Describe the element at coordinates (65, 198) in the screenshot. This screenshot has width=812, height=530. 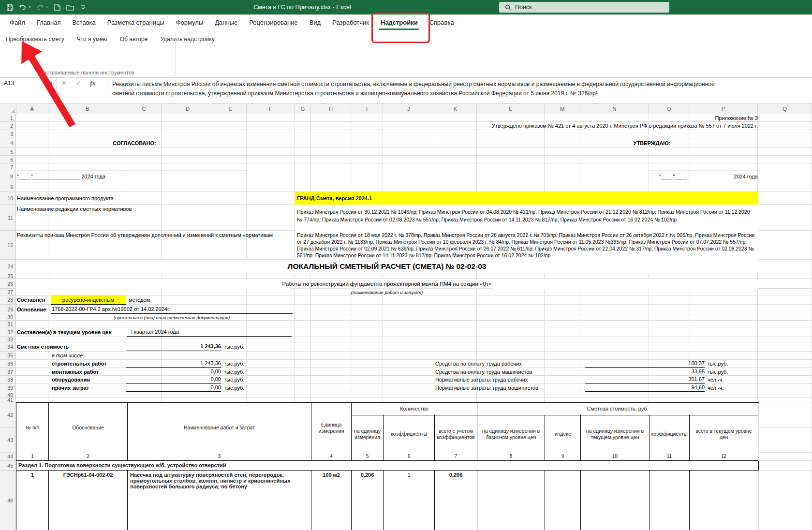
I see `cell-product-label: Наименование программного продукта` at that location.